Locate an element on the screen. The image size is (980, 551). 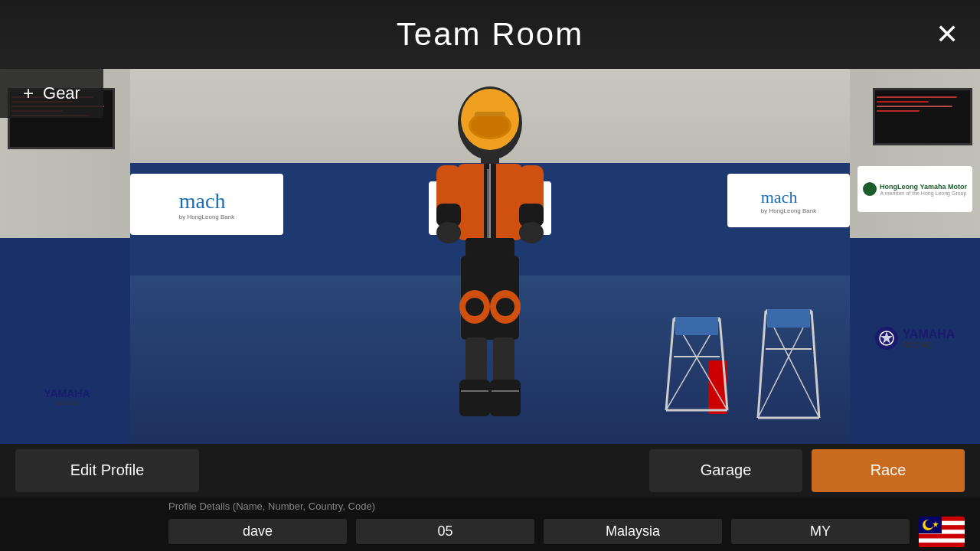
hongleong-sub: A member of the Hong Leong Group is located at coordinates (923, 193).